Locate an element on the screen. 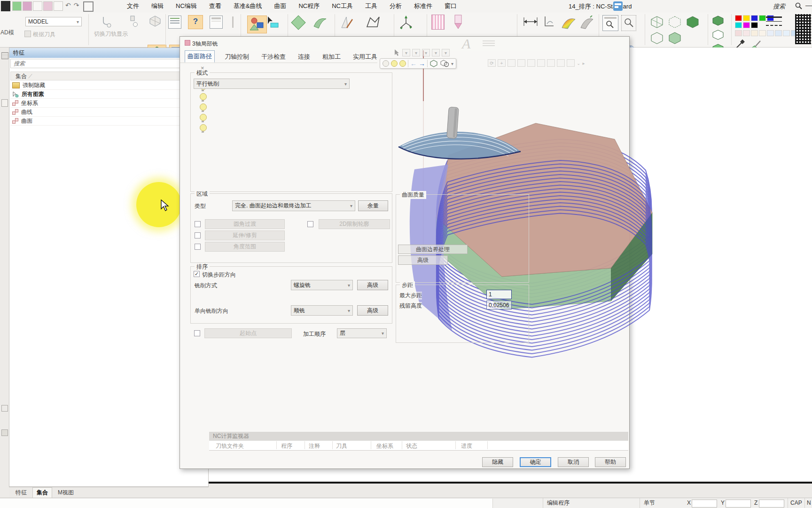  tree-item-force-hidden: 强制隐藏 is located at coordinates (109, 86).